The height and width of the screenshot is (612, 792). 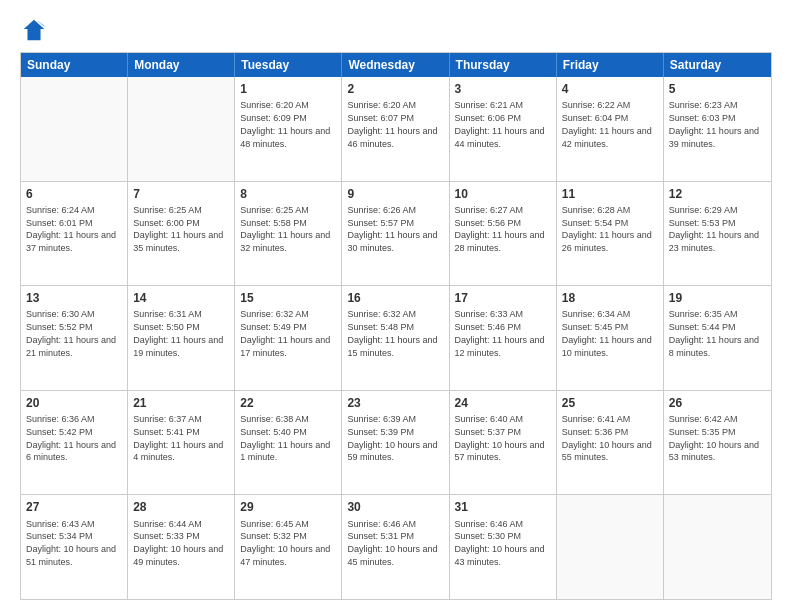 What do you see at coordinates (610, 65) in the screenshot?
I see `day-header-friday: Friday` at bounding box center [610, 65].